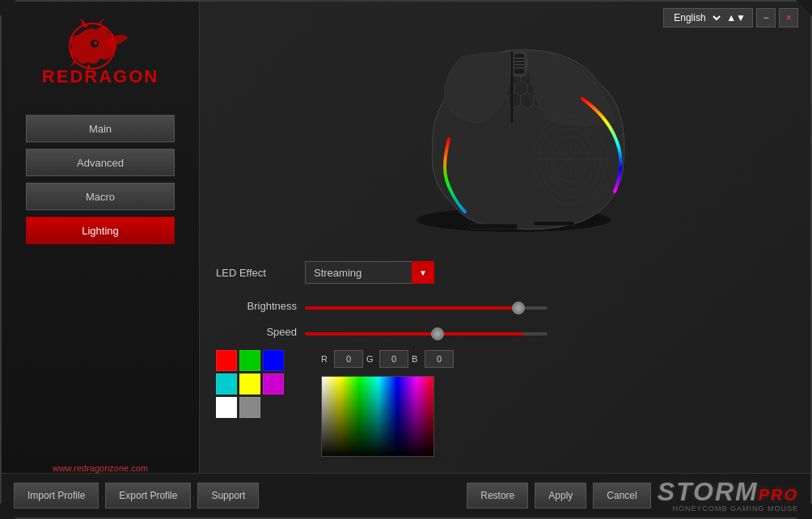 The image size is (812, 519). I want to click on redragon-logo: REDRAGON, so click(100, 54).